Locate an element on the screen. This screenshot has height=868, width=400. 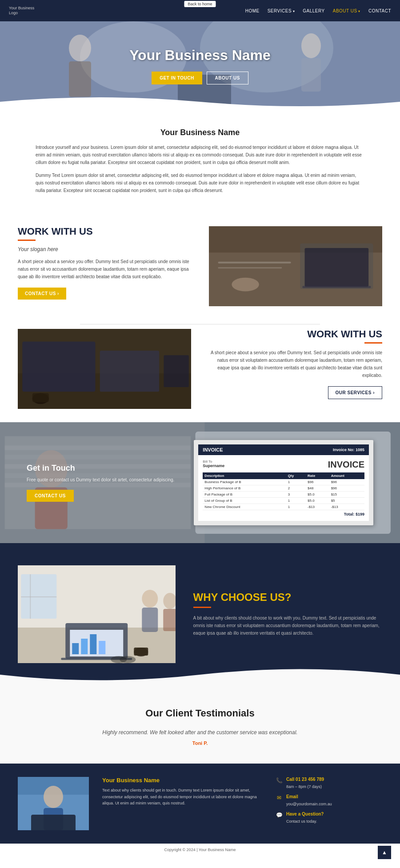
table-row: High Performance of B 2 $48 $96 is located at coordinates (284, 488).